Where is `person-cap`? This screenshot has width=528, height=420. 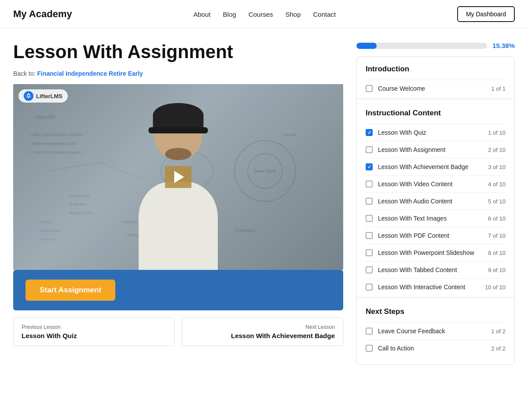 person-cap is located at coordinates (179, 115).